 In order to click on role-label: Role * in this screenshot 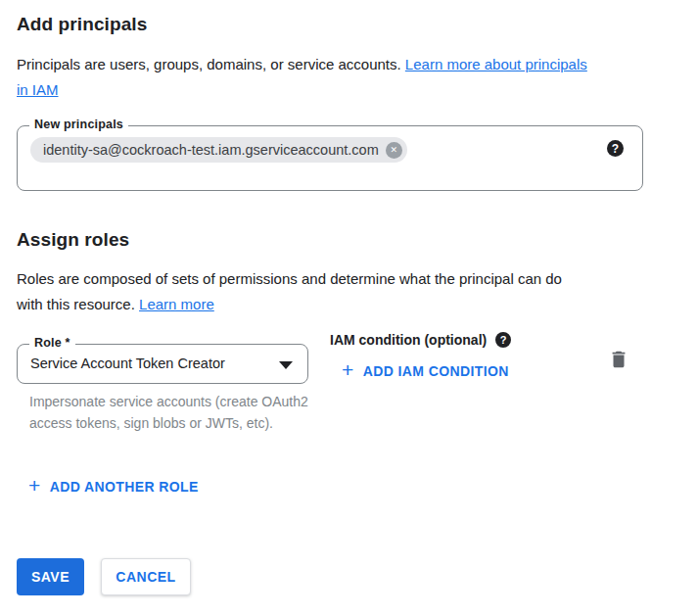, I will do `click(53, 343)`.